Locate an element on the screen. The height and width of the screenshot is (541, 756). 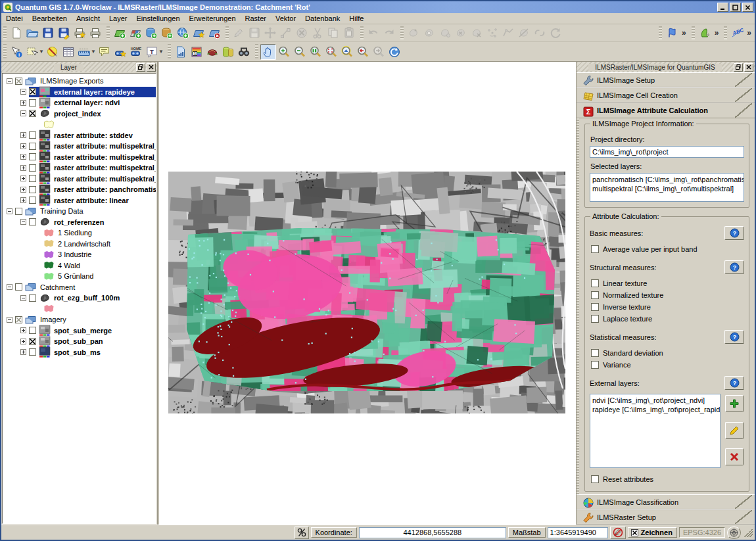
edit-external-layer-button is located at coordinates (734, 431).